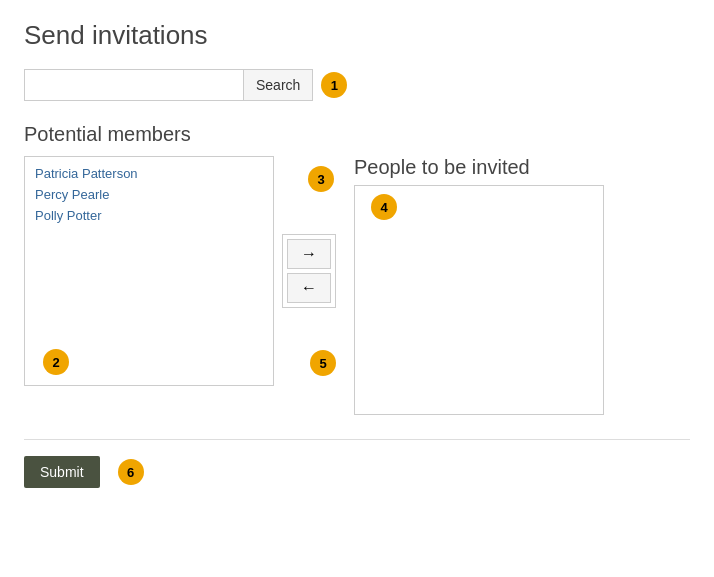  What do you see at coordinates (384, 207) in the screenshot?
I see `invited-badge: 4` at bounding box center [384, 207].